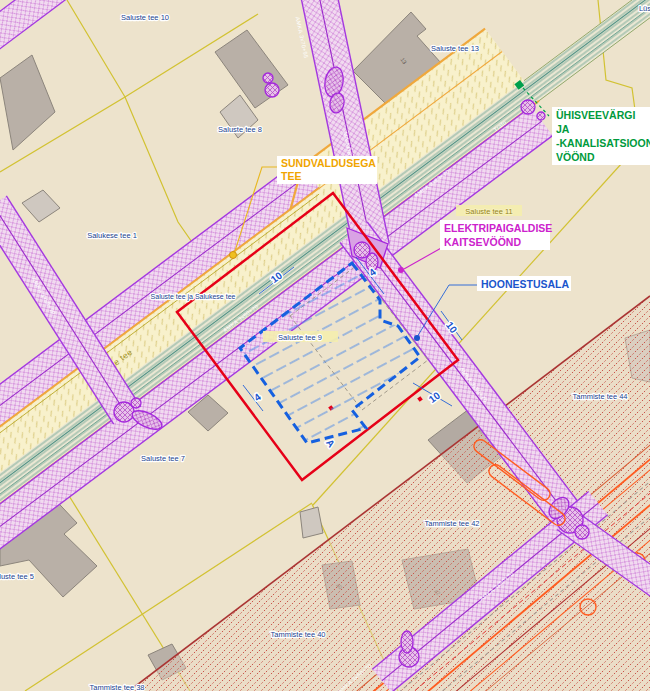 This screenshot has height=691, width=650. I want to click on label-yhisveevark-4: VÖÖND, so click(576, 157).